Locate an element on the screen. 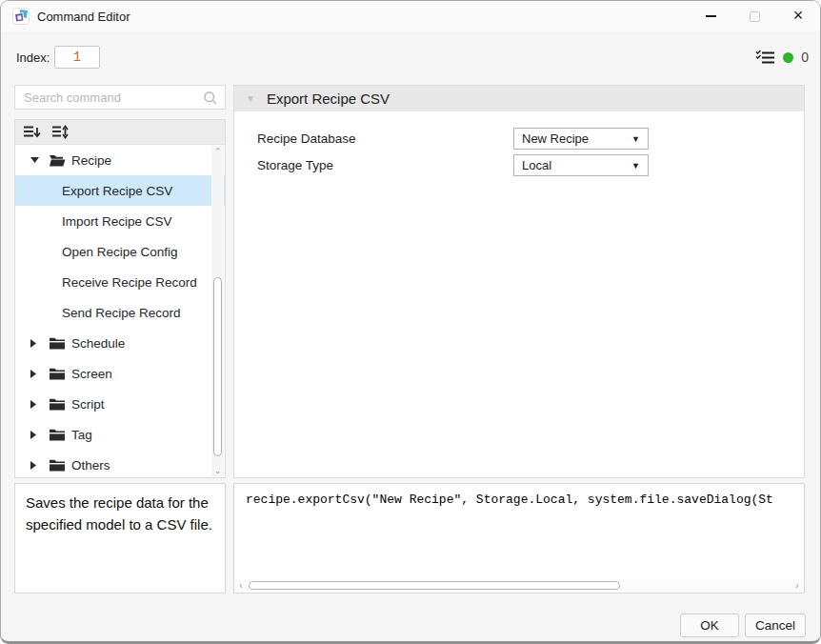 Image resolution: width=821 pixels, height=644 pixels. storage-type-select: Local ▼ is located at coordinates (581, 166).